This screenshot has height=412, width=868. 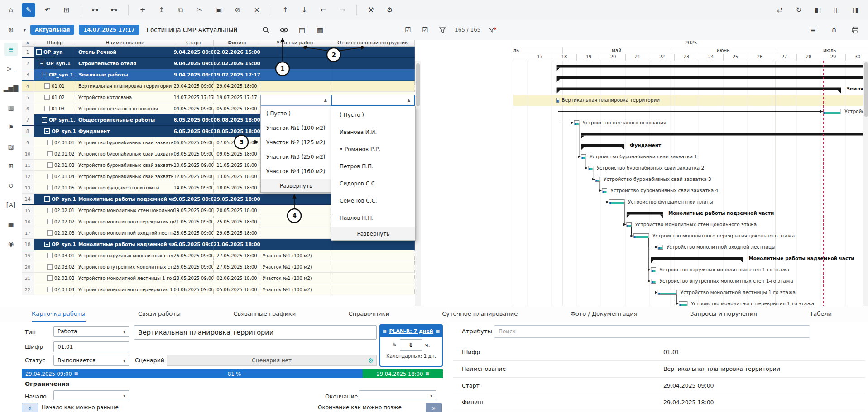 I want to click on constraint-finish-select: ▾, so click(x=398, y=395).